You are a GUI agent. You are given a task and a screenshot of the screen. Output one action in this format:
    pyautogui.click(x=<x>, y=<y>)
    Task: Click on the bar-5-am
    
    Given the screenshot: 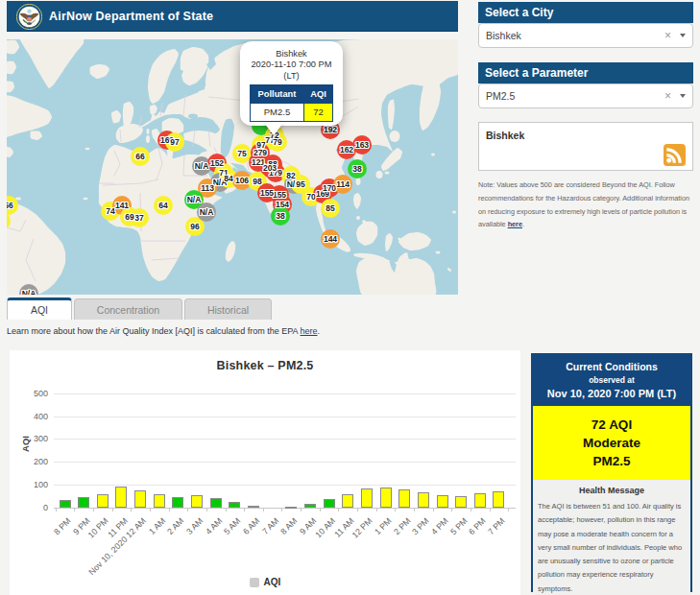 What is the action you would take?
    pyautogui.click(x=234, y=505)
    